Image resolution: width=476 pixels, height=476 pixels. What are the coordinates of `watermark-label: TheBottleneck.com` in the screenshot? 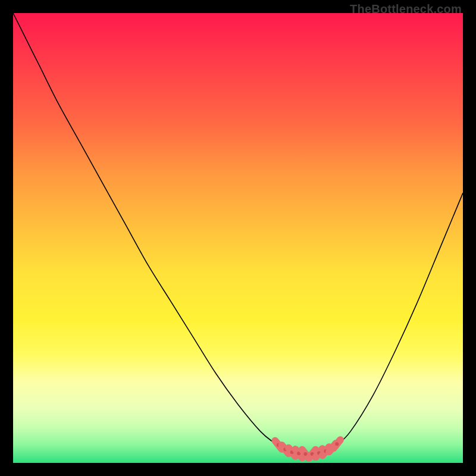 It's located at (406, 10).